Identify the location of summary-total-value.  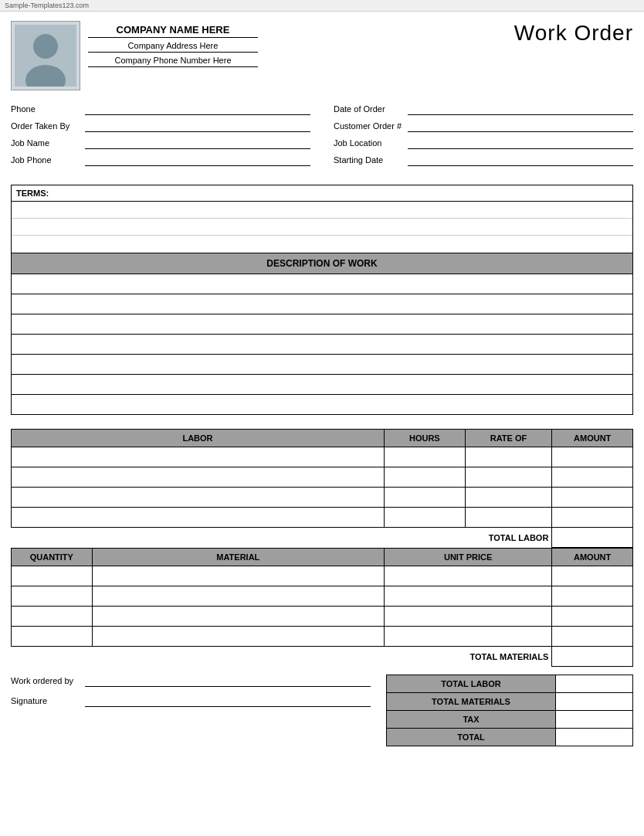
(595, 737).